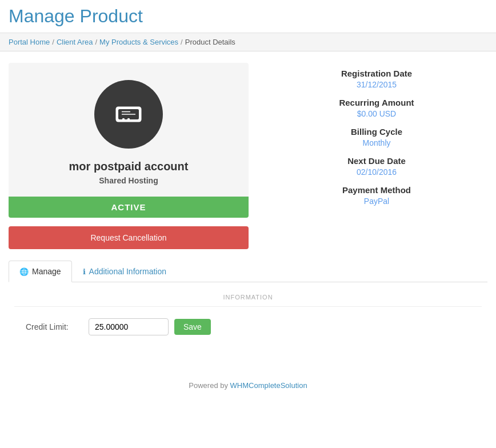 The width and height of the screenshot is (496, 448). What do you see at coordinates (210, 42) in the screenshot?
I see `breadcrumb-product-details: Product Details` at bounding box center [210, 42].